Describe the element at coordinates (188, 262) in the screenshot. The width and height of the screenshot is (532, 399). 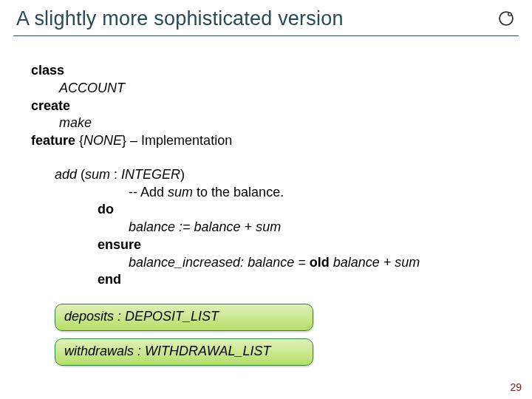
I see `post-tag: balance_increased:` at that location.